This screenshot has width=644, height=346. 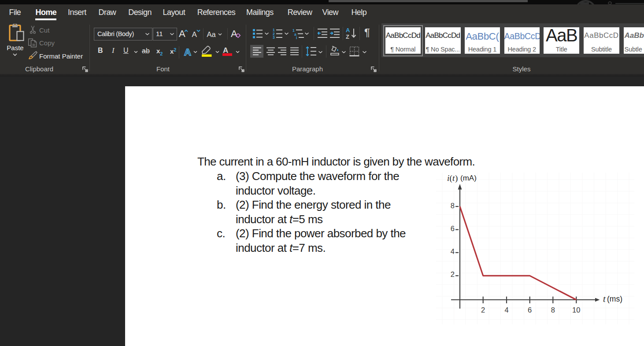 I want to click on svg-text: (mA), so click(x=469, y=178).